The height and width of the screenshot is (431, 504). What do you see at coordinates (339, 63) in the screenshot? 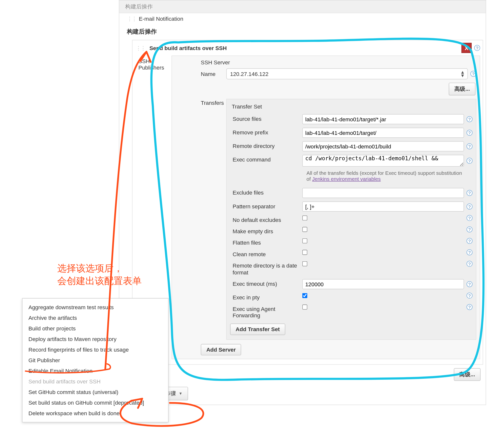
I see `ssh-server-heading: SSH Server` at bounding box center [339, 63].